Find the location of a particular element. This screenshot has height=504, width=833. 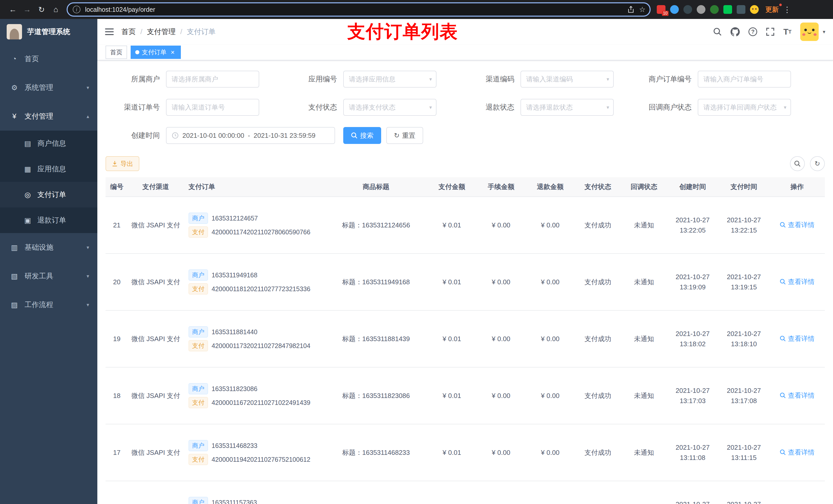

github-icon is located at coordinates (735, 32).